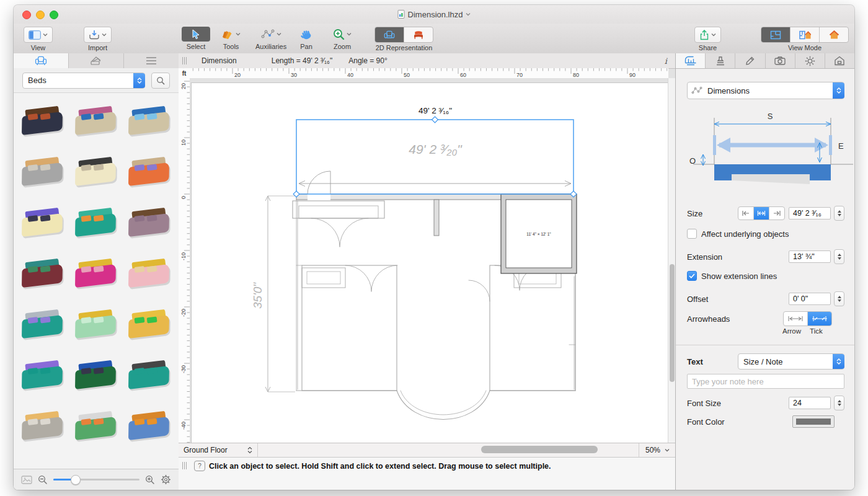  Describe the element at coordinates (43, 480) in the screenshot. I see `zoom-out-icon` at that location.